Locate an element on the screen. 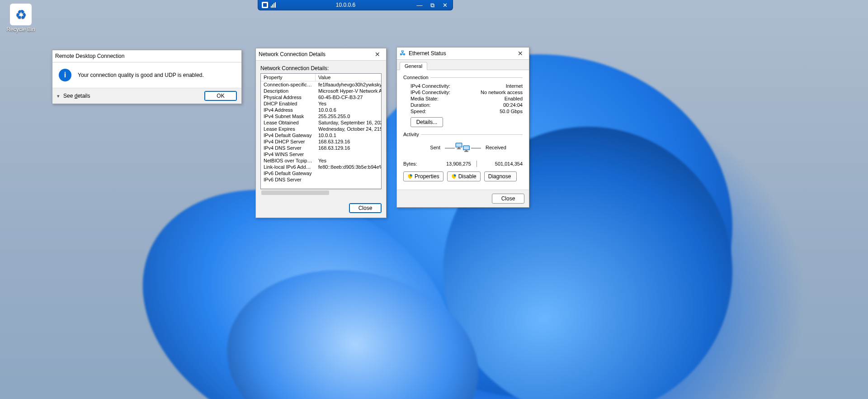  table-row: IPv4 Address10.0.0.6 is located at coordinates (321, 110).